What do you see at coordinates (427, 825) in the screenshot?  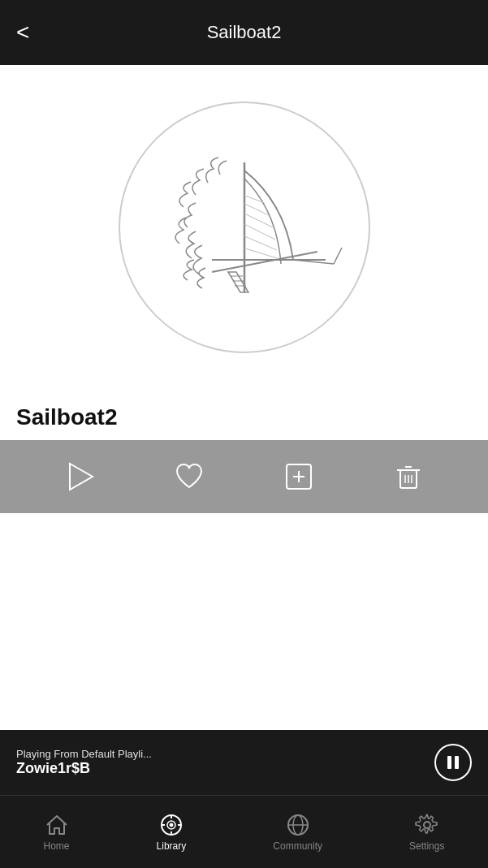 I see `settings-icon` at bounding box center [427, 825].